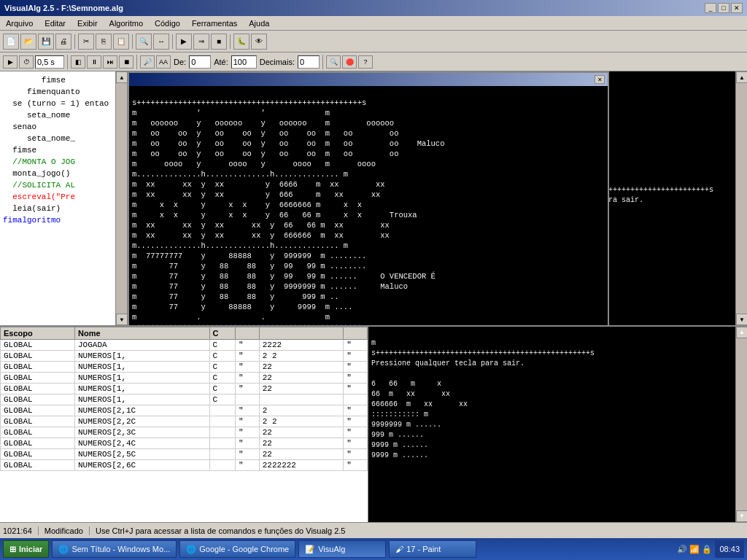 The height and width of the screenshot is (560, 747). I want to click on console-line: m..............h..............h.........…, so click(240, 246).